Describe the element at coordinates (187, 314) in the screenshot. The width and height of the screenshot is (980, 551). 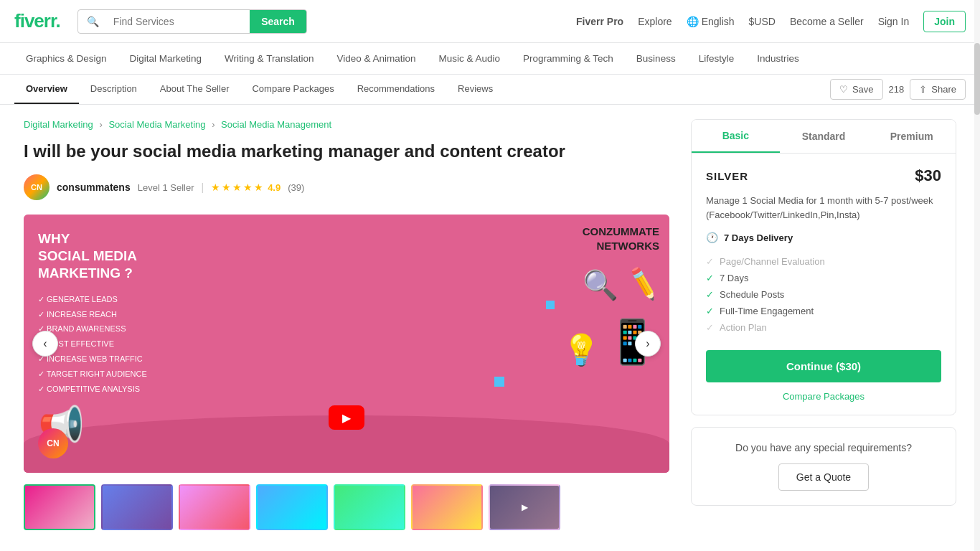
I see `bullet-2: ✓ INCREASE REACH` at that location.